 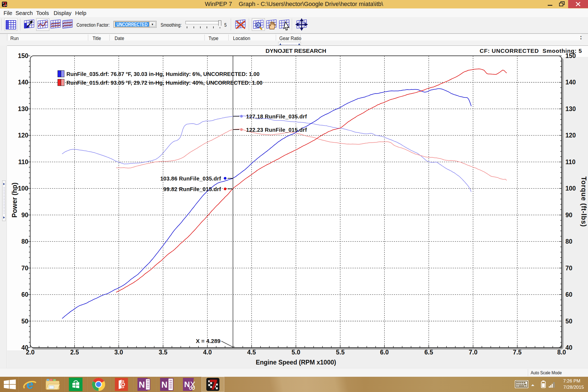 What do you see at coordinates (163, 352) in the screenshot?
I see `svg-text: 3.5` at bounding box center [163, 352].